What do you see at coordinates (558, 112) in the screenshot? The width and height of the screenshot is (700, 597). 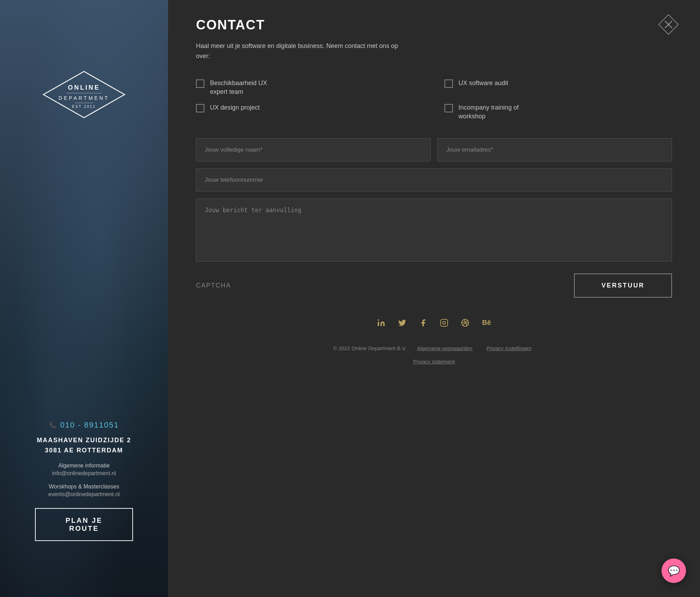 I see `checkbox-item-4: Incompany training ofworkshop` at bounding box center [558, 112].